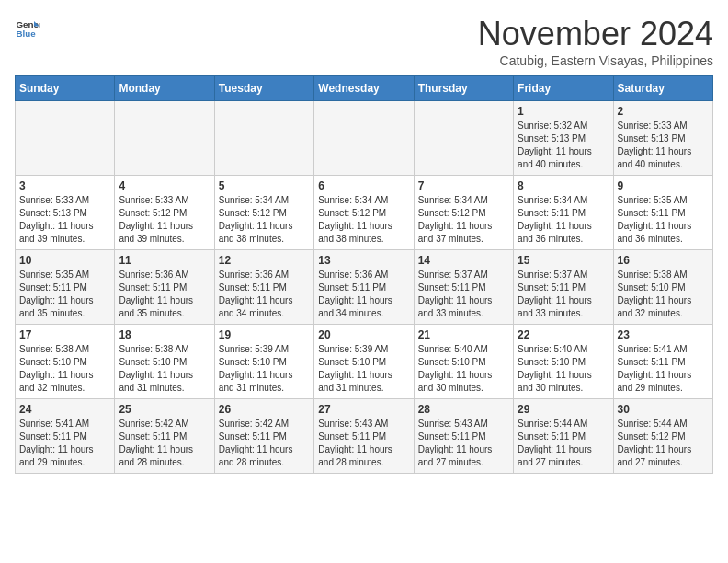 This screenshot has height=563, width=728. I want to click on weekday-header-sunday: Sunday, so click(65, 88).